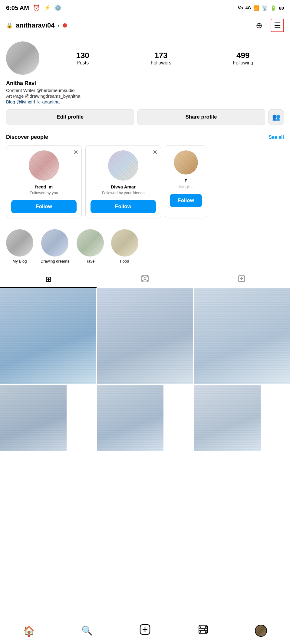  I want to click on grid-icon: ⊞, so click(48, 279).